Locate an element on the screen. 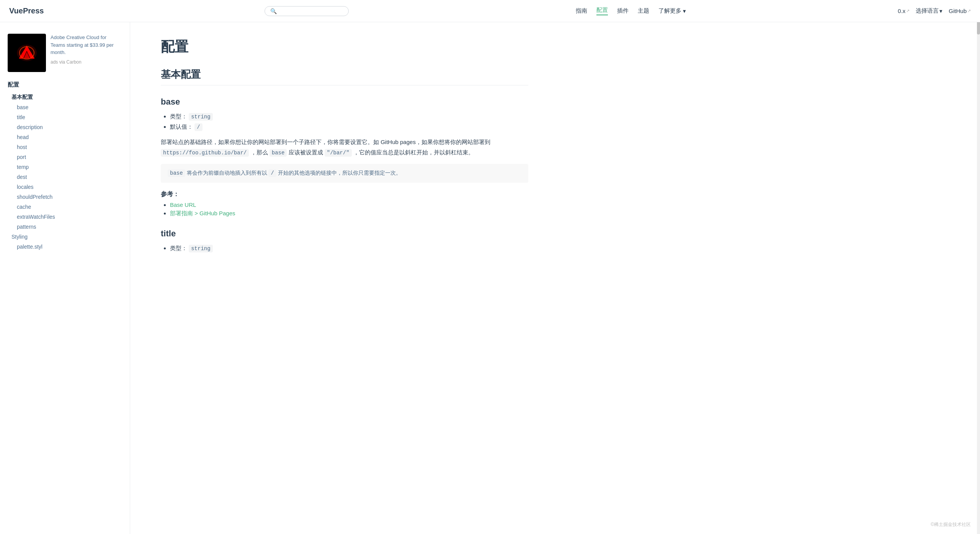 The width and height of the screenshot is (980, 534). base-props-list: 类型： string 默认值： / is located at coordinates (345, 122).